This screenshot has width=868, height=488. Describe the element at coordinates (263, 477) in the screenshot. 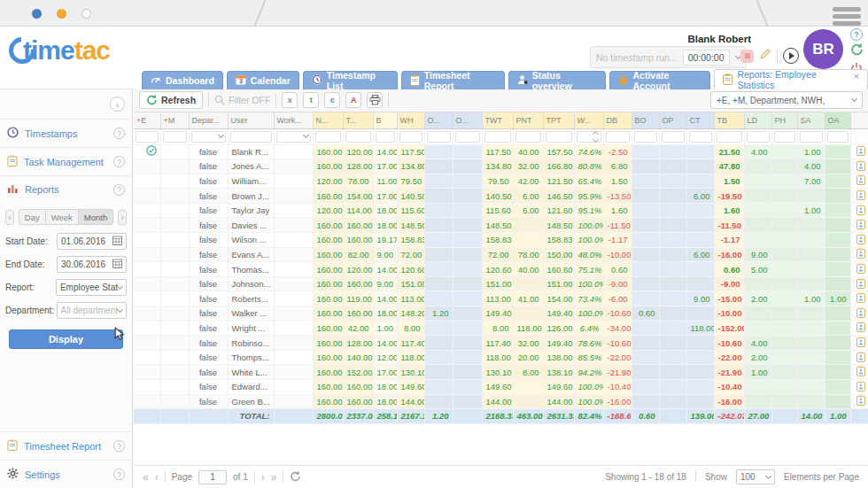

I see `next-page-icon: ›` at that location.